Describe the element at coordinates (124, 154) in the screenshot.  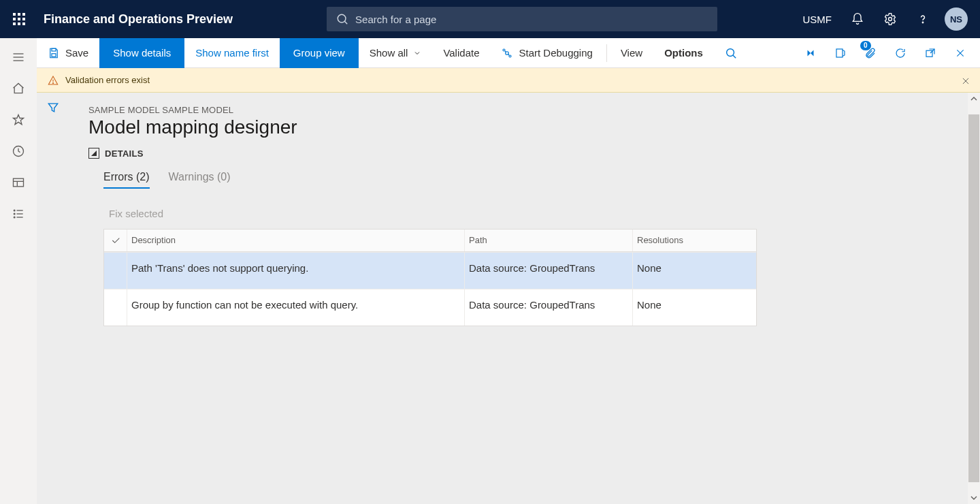
I see `section-label: DETAILS` at that location.